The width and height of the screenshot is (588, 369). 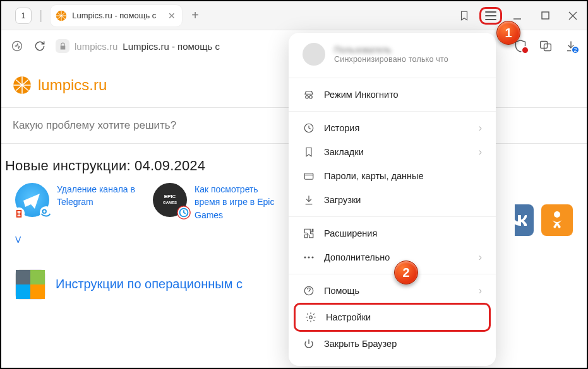 What do you see at coordinates (392, 128) in the screenshot?
I see `menu-history: История ›` at bounding box center [392, 128].